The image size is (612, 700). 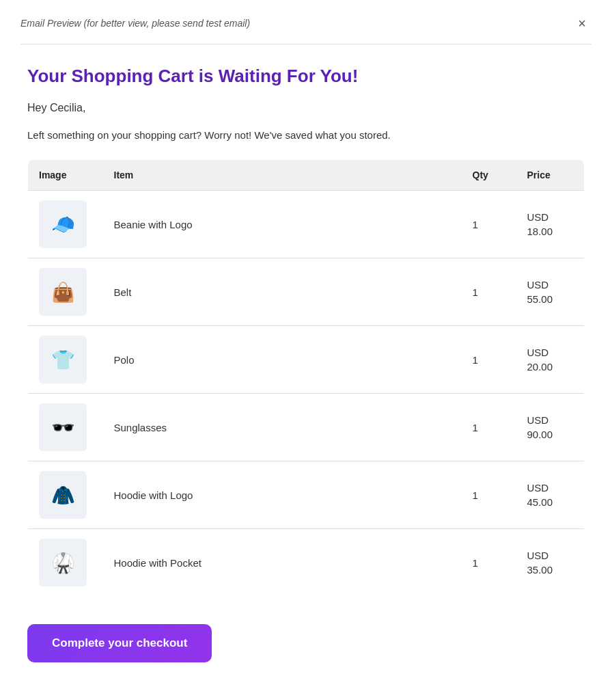 I want to click on product-name: Sunglasses, so click(x=283, y=428).